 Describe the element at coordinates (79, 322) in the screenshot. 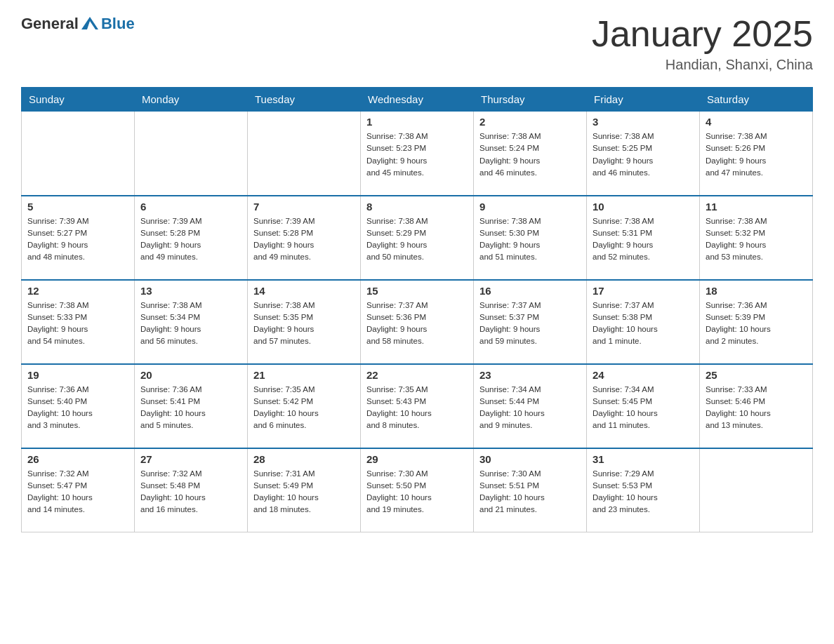

I see `calendar-cell: 12Sunrise: 7:38 AM Sunset: 5:33 PM Dayli…` at that location.